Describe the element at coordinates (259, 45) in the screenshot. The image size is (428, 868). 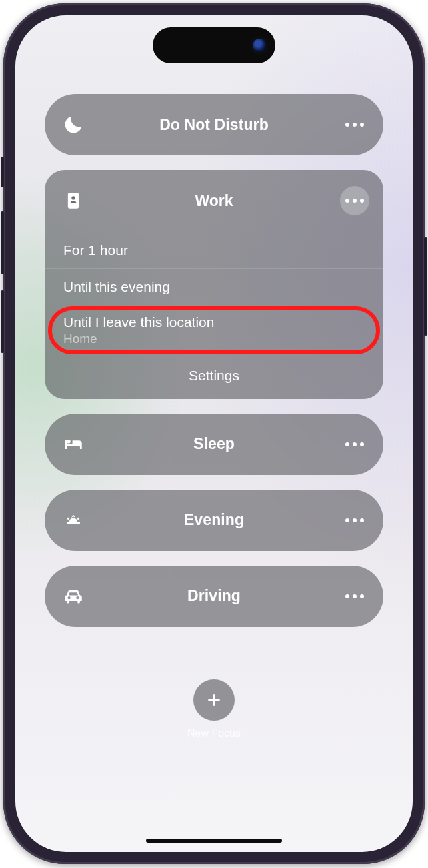
I see `front-camera` at that location.